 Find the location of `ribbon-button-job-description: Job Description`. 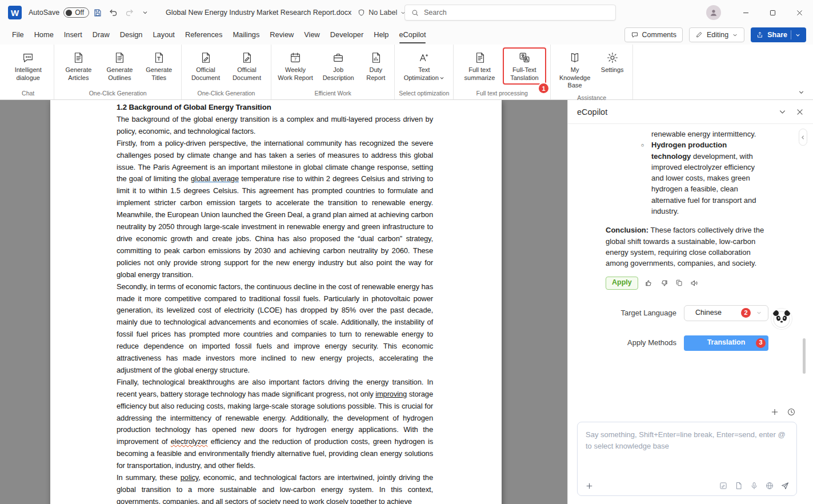

ribbon-button-job-description: Job Description is located at coordinates (338, 66).